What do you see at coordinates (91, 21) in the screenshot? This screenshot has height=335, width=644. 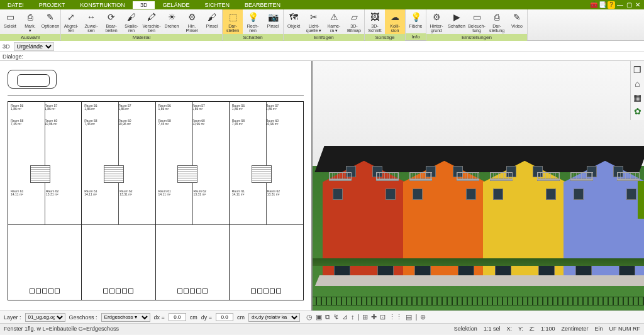 I see `ribbon-button: ↔Zuwei-sen` at bounding box center [91, 21].